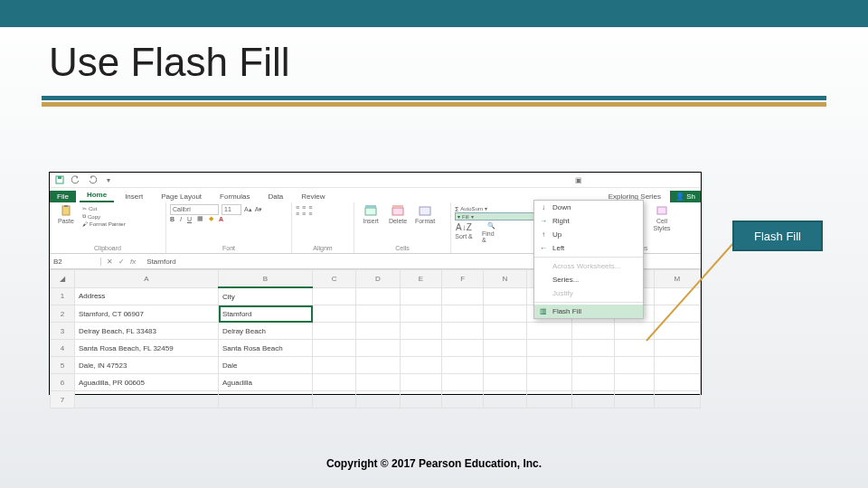  What do you see at coordinates (398, 214) in the screenshot?
I see `delete-cells-button: Delete` at bounding box center [398, 214].